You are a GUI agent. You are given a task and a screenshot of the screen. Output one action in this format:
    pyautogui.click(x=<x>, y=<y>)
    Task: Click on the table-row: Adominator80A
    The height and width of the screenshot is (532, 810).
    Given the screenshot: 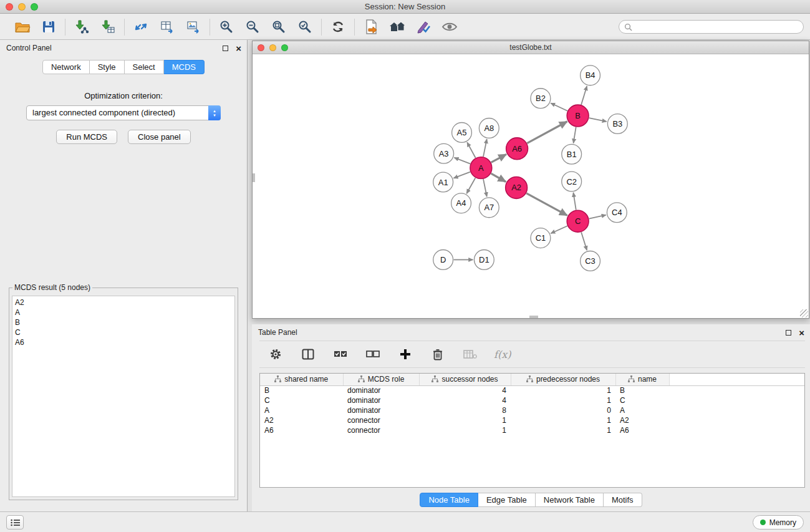 What is the action you would take?
    pyautogui.click(x=533, y=410)
    